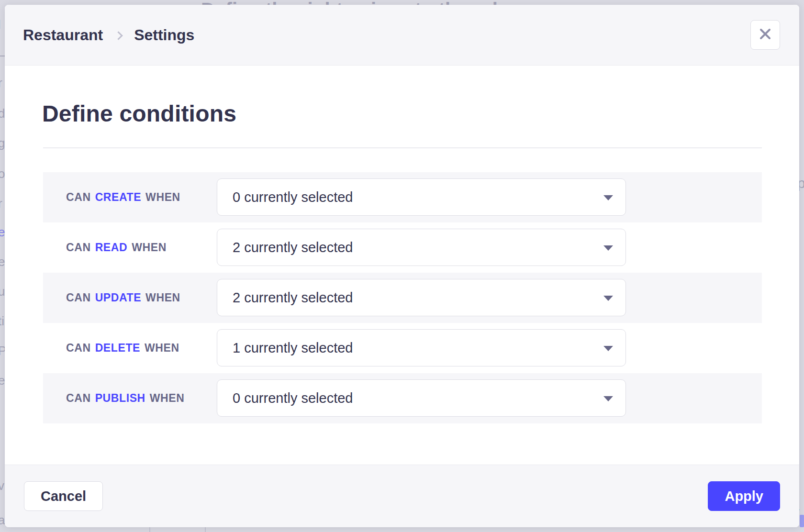 The image size is (804, 532). I want to click on condition-label-create: Cancreatewhen, so click(123, 197).